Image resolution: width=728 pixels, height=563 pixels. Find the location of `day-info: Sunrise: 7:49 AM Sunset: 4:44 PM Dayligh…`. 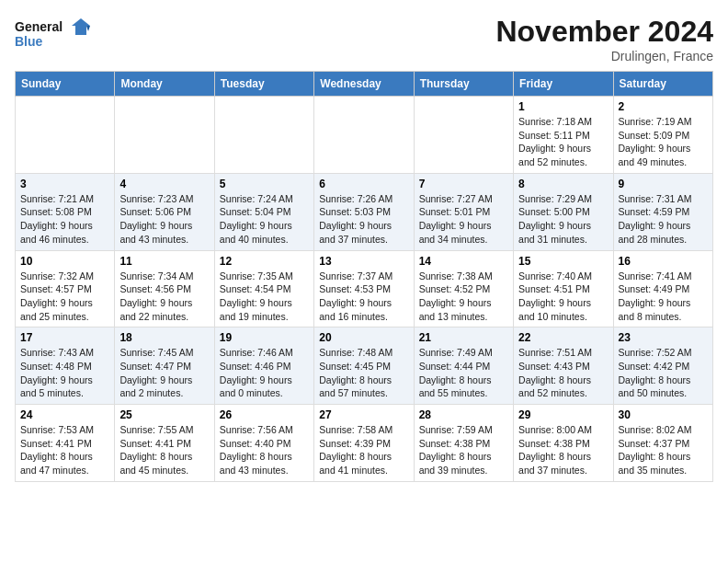

day-info: Sunrise: 7:49 AM Sunset: 4:44 PM Dayligh… is located at coordinates (463, 373).